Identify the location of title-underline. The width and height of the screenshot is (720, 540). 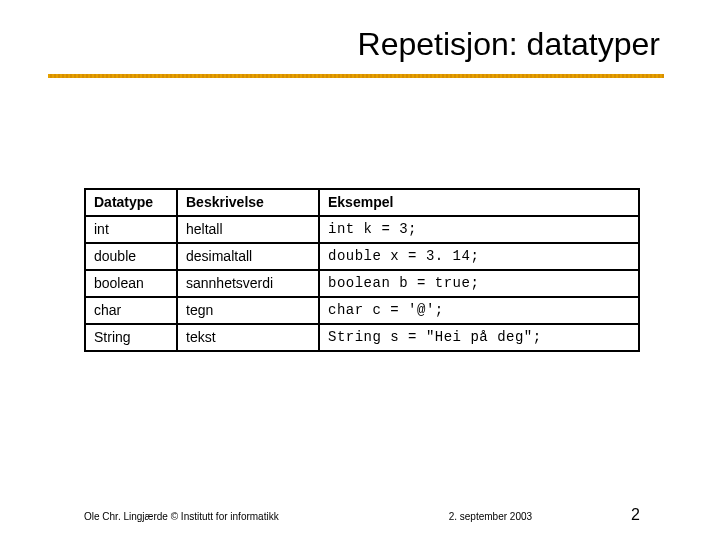
(356, 76).